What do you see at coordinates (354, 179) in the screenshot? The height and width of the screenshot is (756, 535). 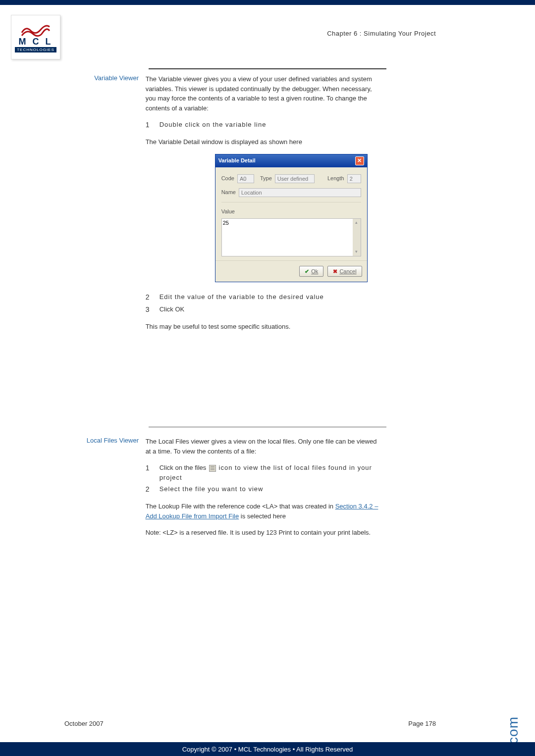 I see `dlg-length-input` at bounding box center [354, 179].